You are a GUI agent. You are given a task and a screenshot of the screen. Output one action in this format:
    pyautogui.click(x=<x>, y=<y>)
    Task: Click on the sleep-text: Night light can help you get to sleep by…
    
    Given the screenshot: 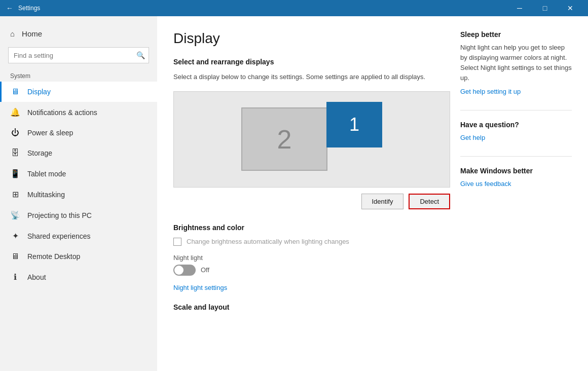 What is the action you would take?
    pyautogui.click(x=516, y=63)
    